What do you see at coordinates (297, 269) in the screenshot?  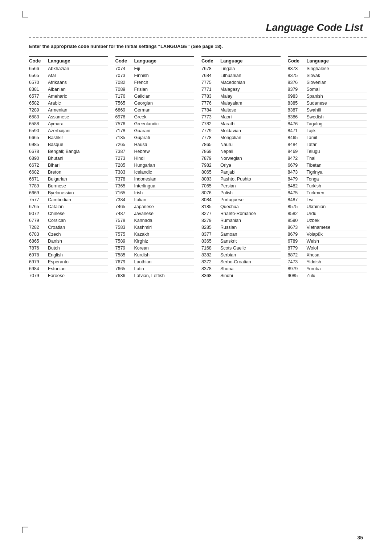 I see `cell-code: 8979` at bounding box center [297, 269].